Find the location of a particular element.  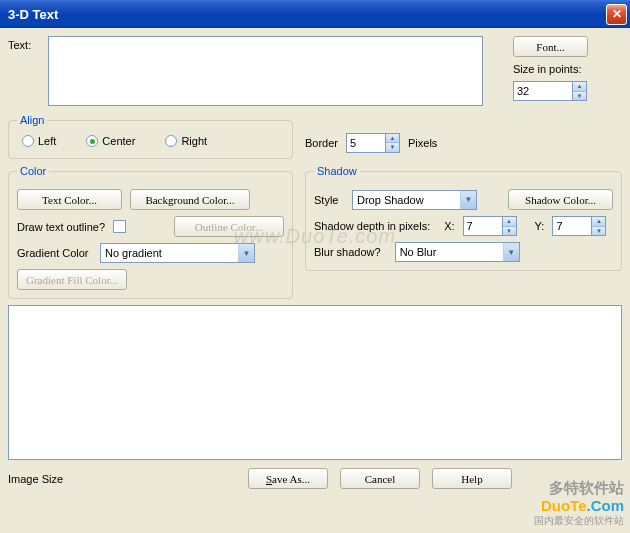

text-label: Text: is located at coordinates (28, 44).